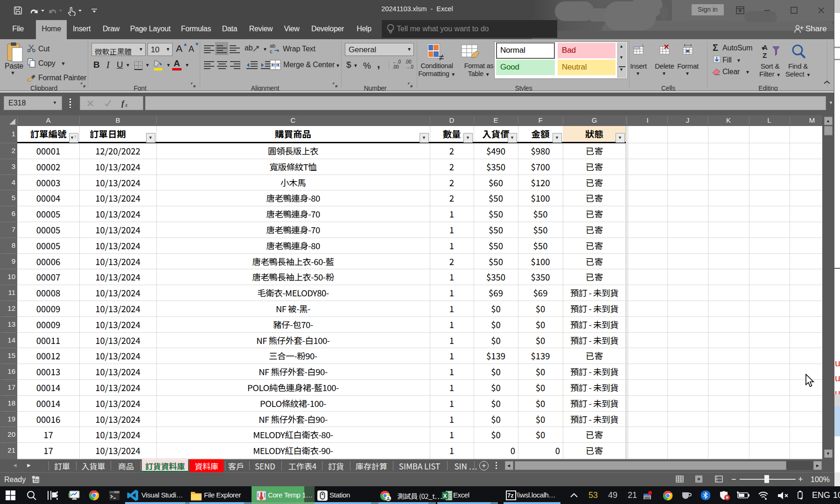 Image resolution: width=840 pixels, height=504 pixels. I want to click on svg-text: ab, so click(273, 46).